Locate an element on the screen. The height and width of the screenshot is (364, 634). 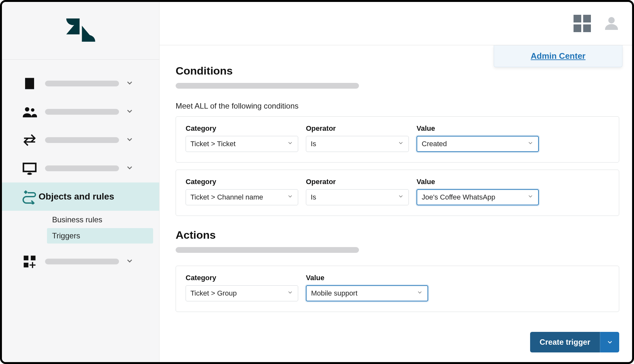
sidebar-item-workspaces is located at coordinates (80, 168).